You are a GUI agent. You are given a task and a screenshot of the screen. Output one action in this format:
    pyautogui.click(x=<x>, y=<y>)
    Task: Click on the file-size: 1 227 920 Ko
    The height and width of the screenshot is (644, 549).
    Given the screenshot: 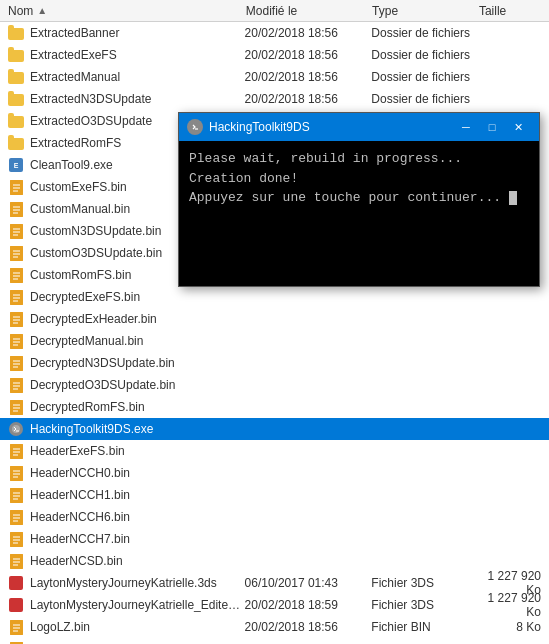 What is the action you would take?
    pyautogui.click(x=510, y=605)
    